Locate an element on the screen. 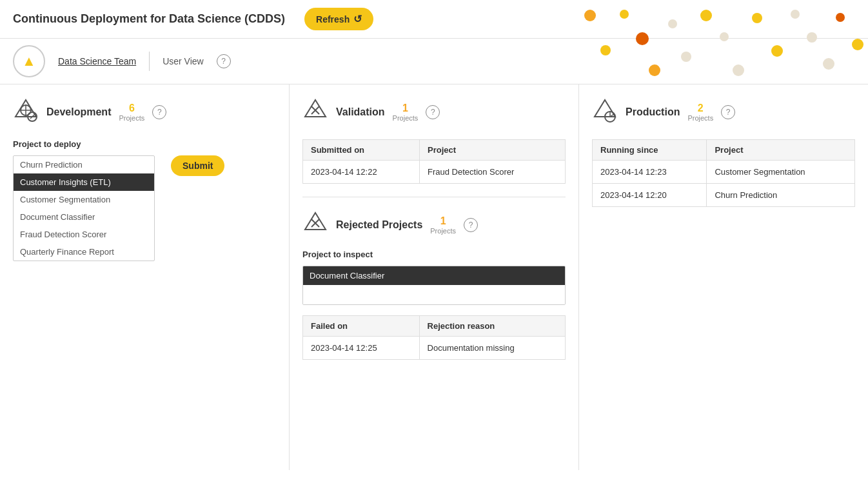 The width and height of the screenshot is (868, 492). validation-count-label: Projects is located at coordinates (406, 118).